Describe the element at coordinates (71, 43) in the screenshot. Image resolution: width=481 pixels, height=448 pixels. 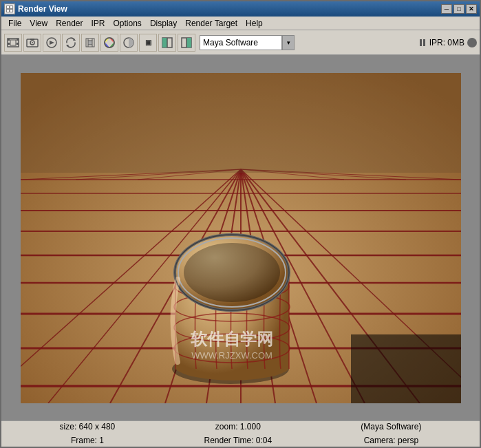
I see `refresh-button` at that location.